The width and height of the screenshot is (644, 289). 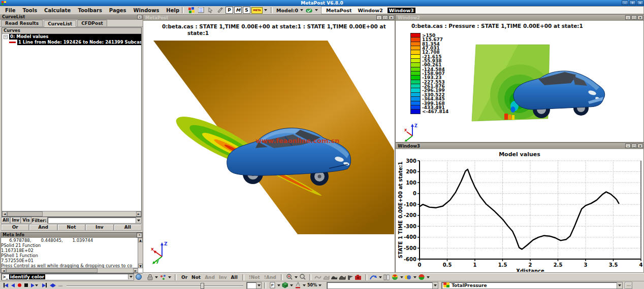 What do you see at coordinates (100, 227) in the screenshot?
I see `logic-inv-button: Inv` at bounding box center [100, 227].